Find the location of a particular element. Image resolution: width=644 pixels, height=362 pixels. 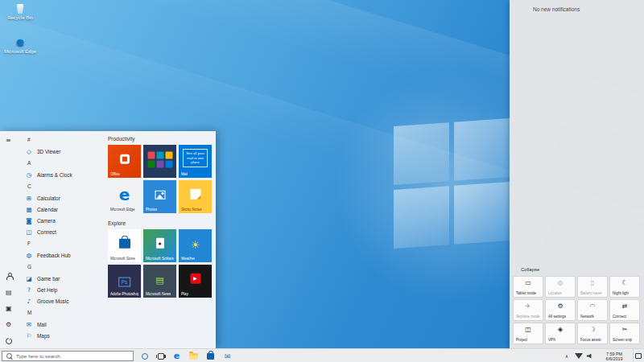

app-list-section-header: C is located at coordinates (63, 187).